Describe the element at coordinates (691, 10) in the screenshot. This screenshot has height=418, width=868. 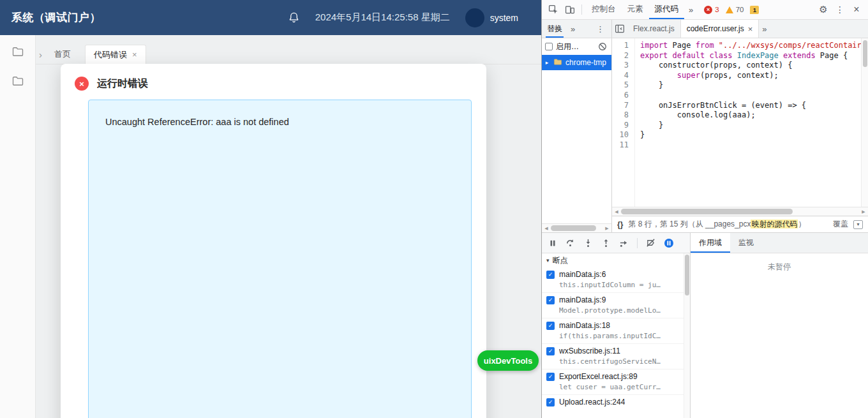
I see `more-tabs-icon: »` at that location.